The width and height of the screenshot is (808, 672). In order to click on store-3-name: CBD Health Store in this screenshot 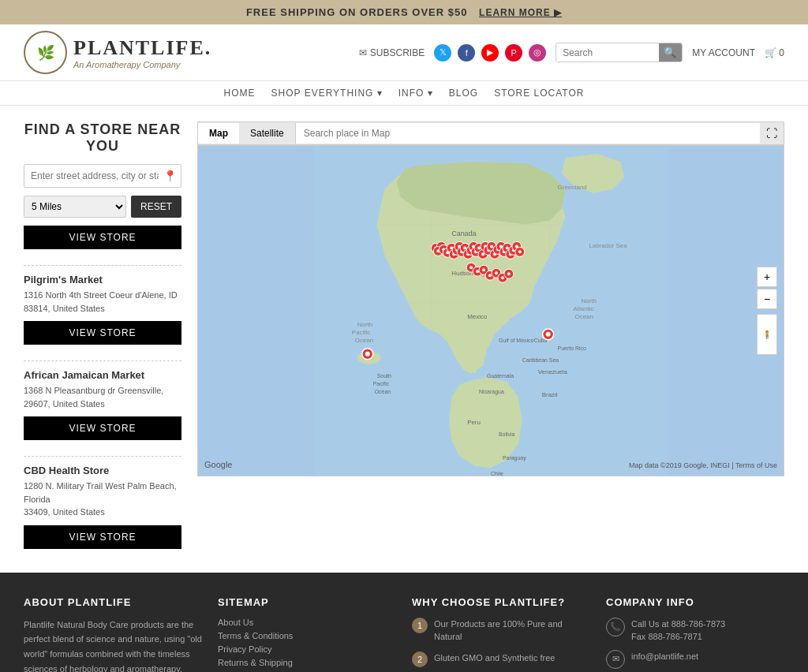, I will do `click(103, 470)`.